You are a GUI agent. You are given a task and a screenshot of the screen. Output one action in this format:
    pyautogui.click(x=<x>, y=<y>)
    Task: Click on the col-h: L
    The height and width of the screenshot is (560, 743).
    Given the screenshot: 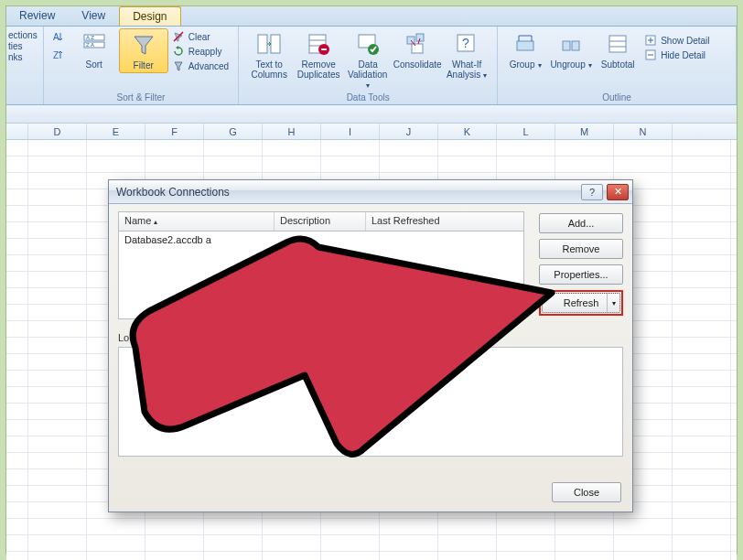 What is the action you would take?
    pyautogui.click(x=526, y=132)
    